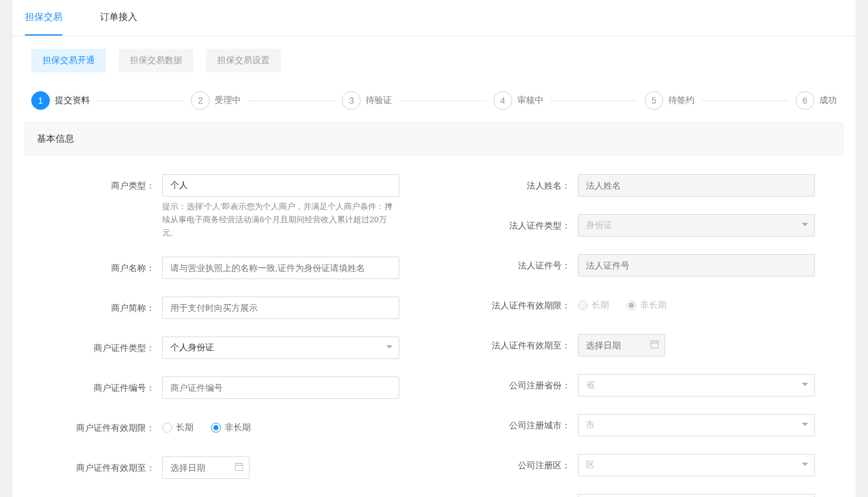  What do you see at coordinates (696, 465) in the screenshot?
I see `select-district: 区` at bounding box center [696, 465].